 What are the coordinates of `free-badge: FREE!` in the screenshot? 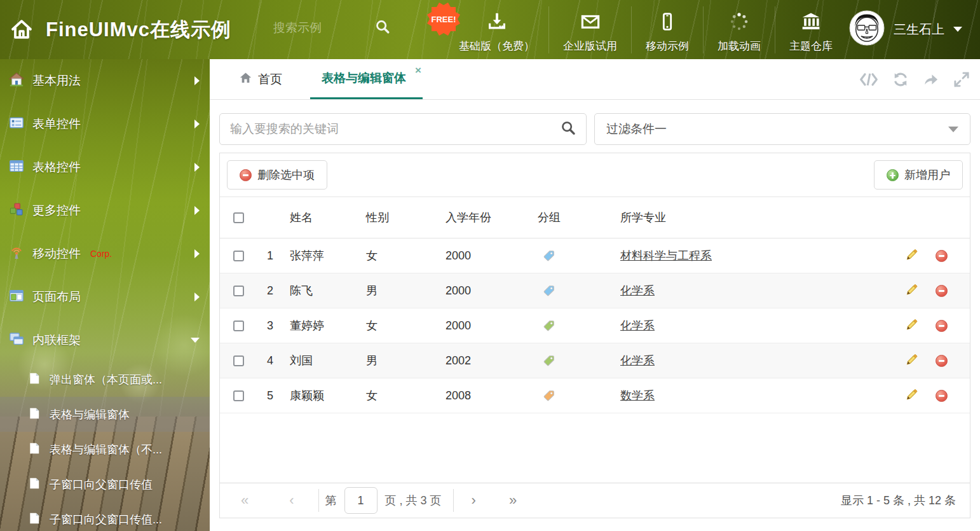 It's located at (444, 19).